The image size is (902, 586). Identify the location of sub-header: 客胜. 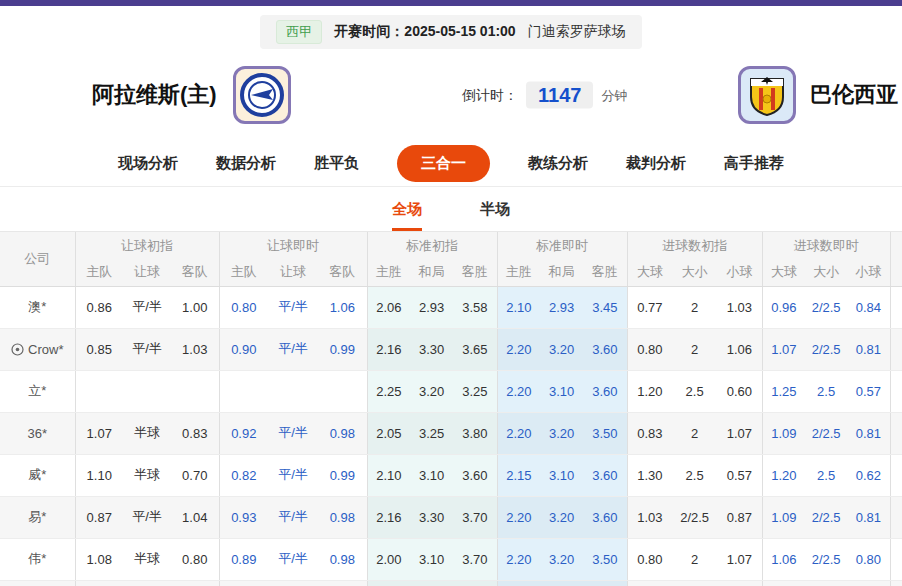
(605, 272).